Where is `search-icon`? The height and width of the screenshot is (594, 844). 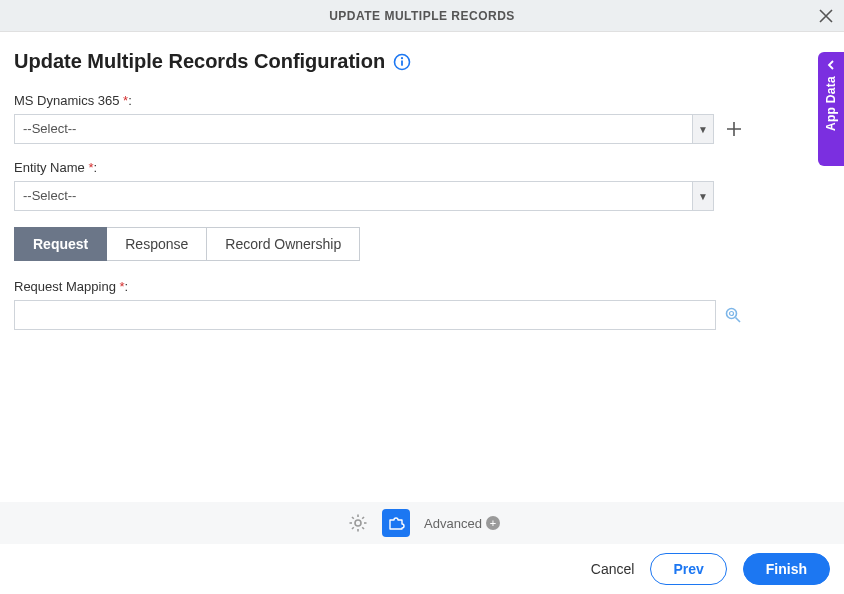 search-icon is located at coordinates (733, 315).